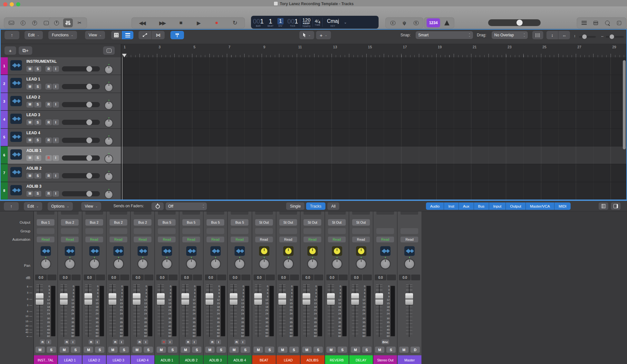  I want to click on channel-name: INST...TAL, so click(46, 360).